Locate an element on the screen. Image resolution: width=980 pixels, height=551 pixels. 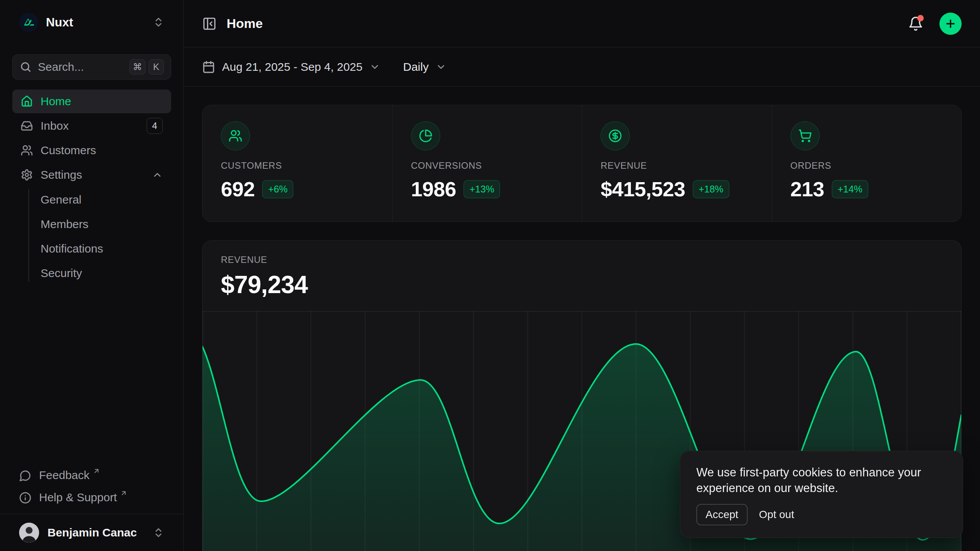
chart-title: REVENUE is located at coordinates (582, 260).